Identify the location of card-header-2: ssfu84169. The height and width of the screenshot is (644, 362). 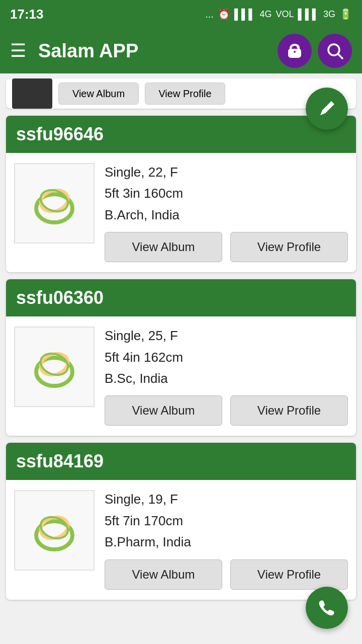
(181, 461).